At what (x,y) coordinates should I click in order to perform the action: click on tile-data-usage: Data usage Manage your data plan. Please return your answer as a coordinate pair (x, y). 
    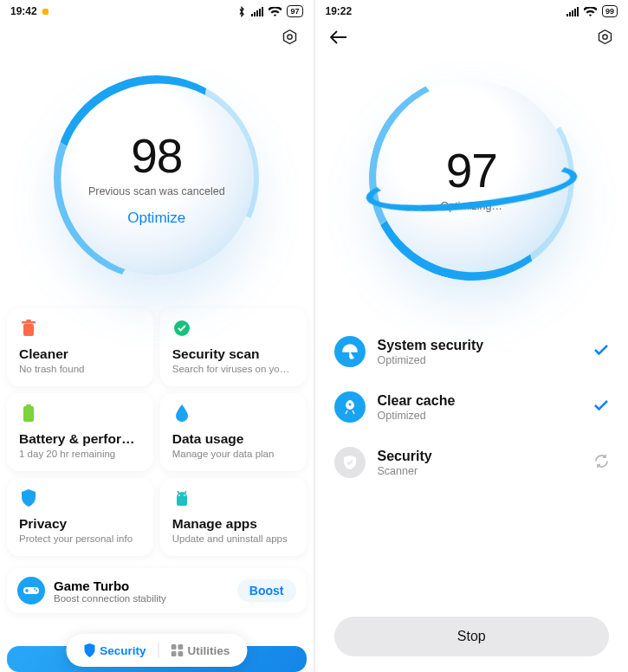
    Looking at the image, I should click on (234, 432).